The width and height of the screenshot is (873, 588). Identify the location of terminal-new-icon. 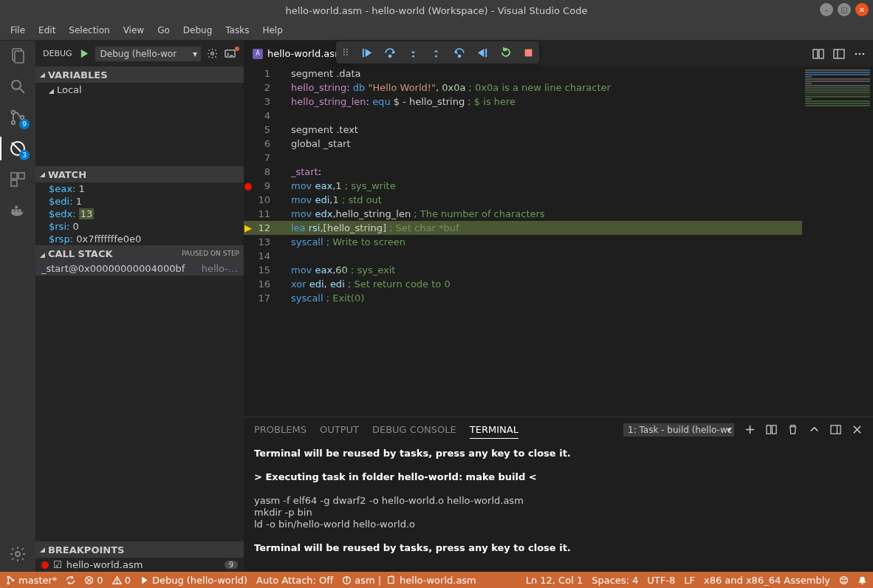
(750, 430).